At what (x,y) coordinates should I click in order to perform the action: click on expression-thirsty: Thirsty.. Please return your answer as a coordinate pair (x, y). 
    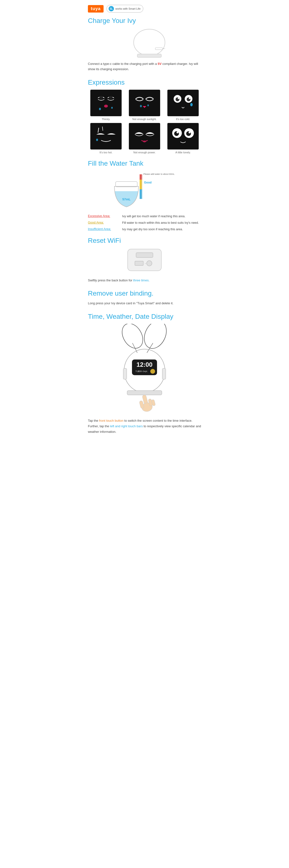
    Looking at the image, I should click on (106, 105).